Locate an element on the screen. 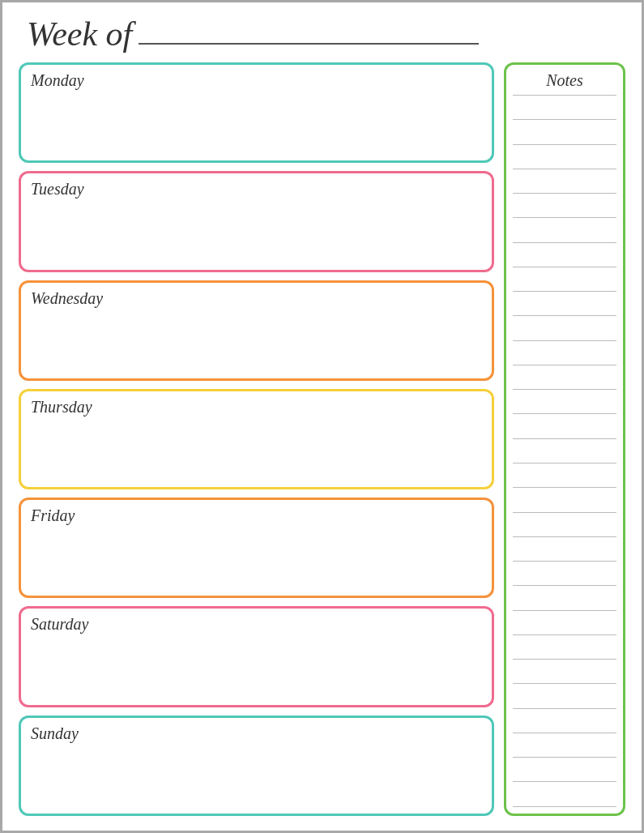 This screenshot has width=644, height=833. notes-lines is located at coordinates (565, 451).